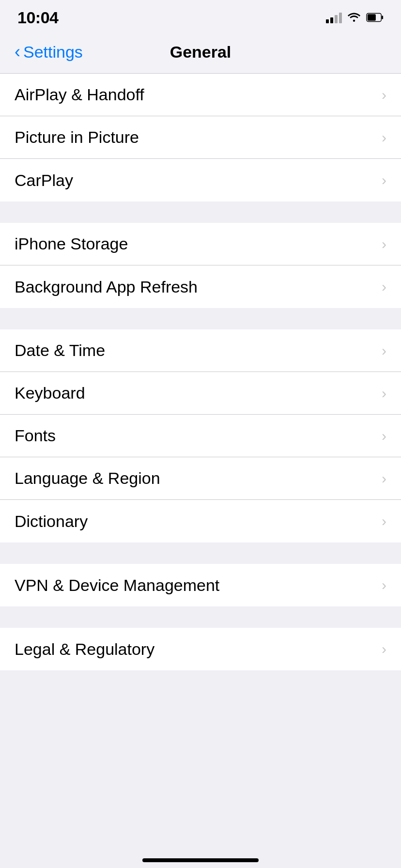 The image size is (401, 868). I want to click on list-item-vpn-device-management: VPN & Device Management ›, so click(200, 585).